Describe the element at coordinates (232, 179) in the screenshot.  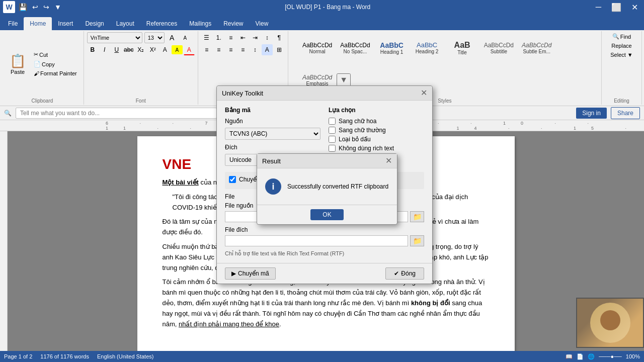
I see `chuyen-ma-checkbox` at that location.